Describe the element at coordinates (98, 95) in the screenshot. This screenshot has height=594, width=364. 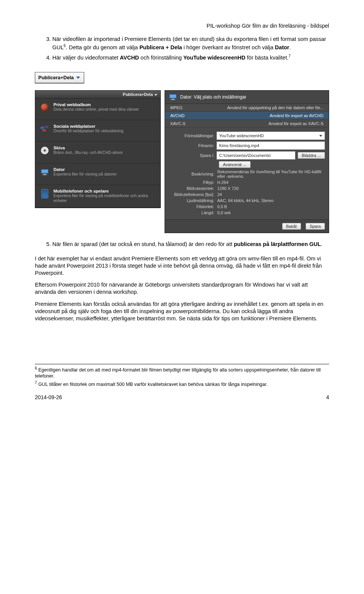
I see `publish-share-menu-header: Publicera+Dela` at that location.